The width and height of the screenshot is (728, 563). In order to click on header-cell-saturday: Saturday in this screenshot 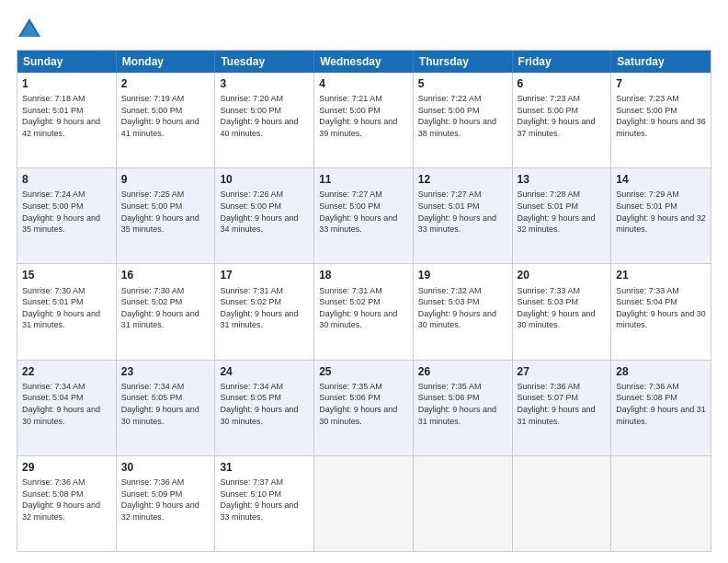, I will do `click(661, 62)`.